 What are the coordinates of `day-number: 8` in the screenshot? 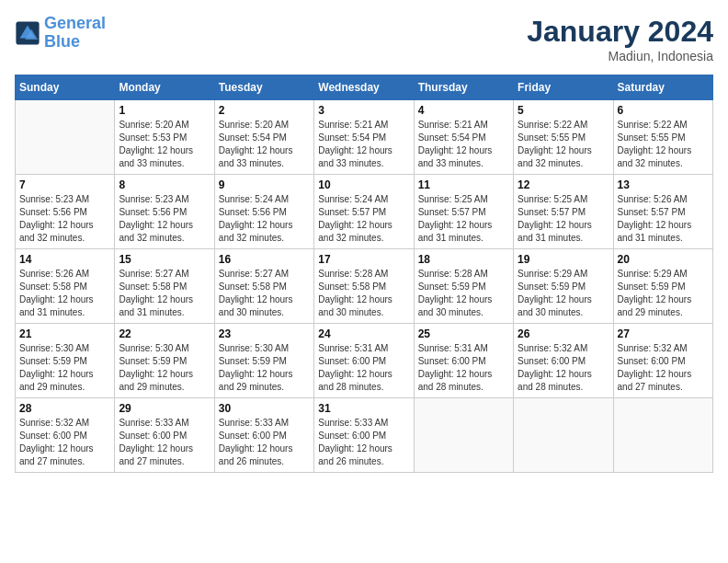 It's located at (164, 185).